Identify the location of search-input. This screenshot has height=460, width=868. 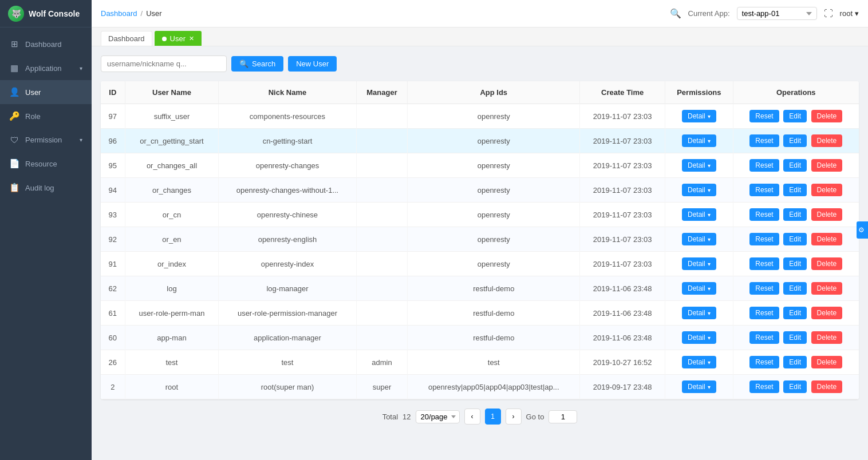
(164, 64).